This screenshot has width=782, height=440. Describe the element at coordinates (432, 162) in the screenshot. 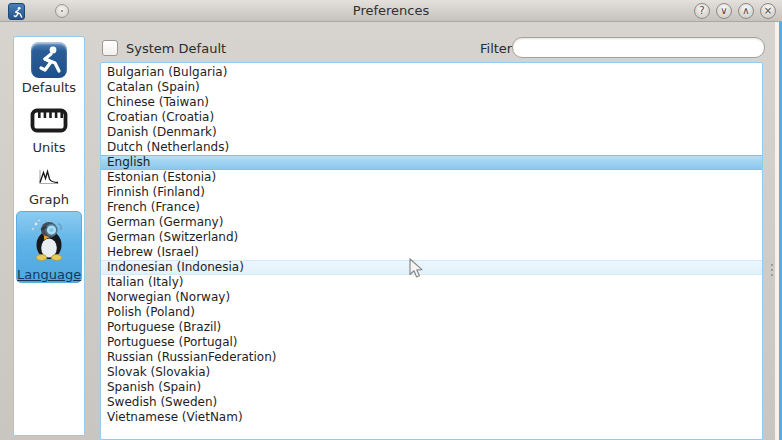

I see `list-item: English` at that location.